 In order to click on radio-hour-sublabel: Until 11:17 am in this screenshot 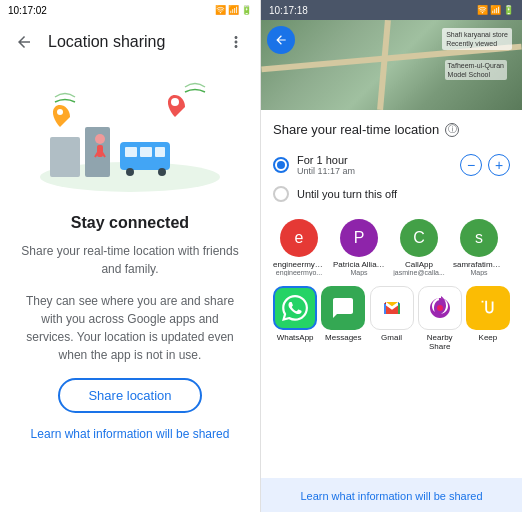, I will do `click(374, 171)`.